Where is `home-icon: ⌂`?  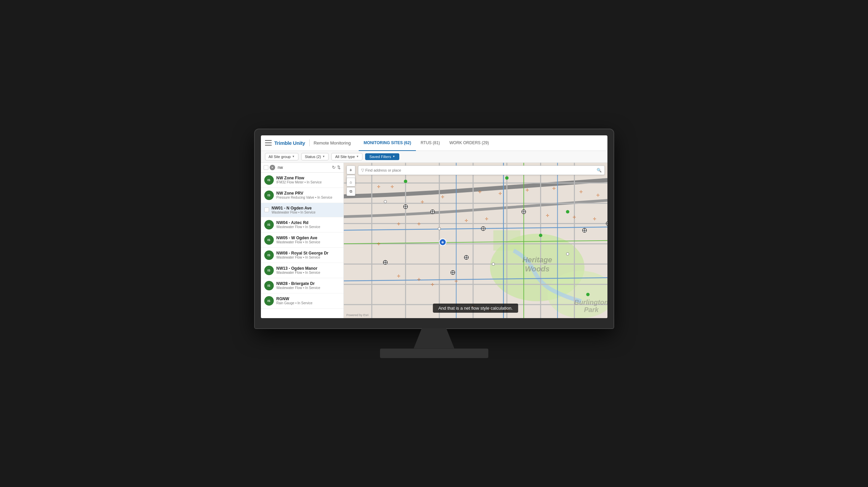 home-icon: ⌂ is located at coordinates (351, 182).